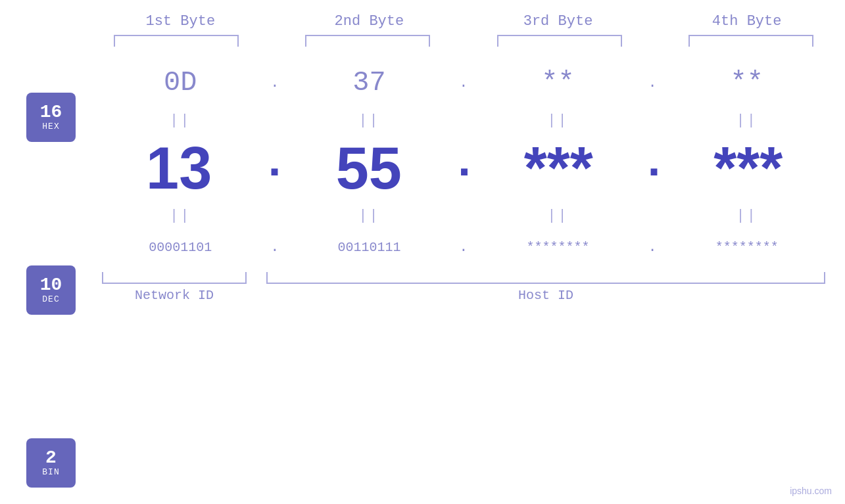 The image size is (845, 504). Describe the element at coordinates (464, 168) in the screenshot. I see `dec-row: 13 . 55 . *** . ***` at that location.